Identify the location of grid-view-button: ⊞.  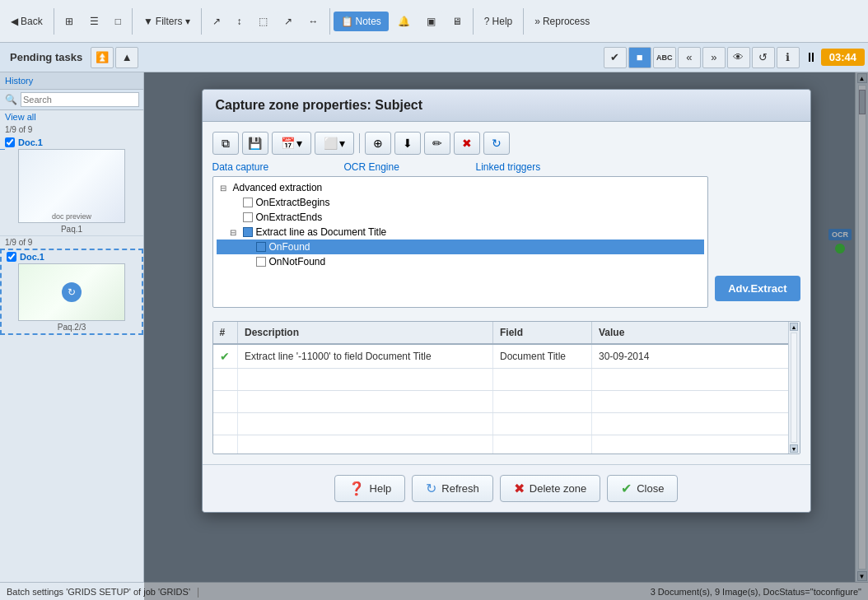
(69, 21).